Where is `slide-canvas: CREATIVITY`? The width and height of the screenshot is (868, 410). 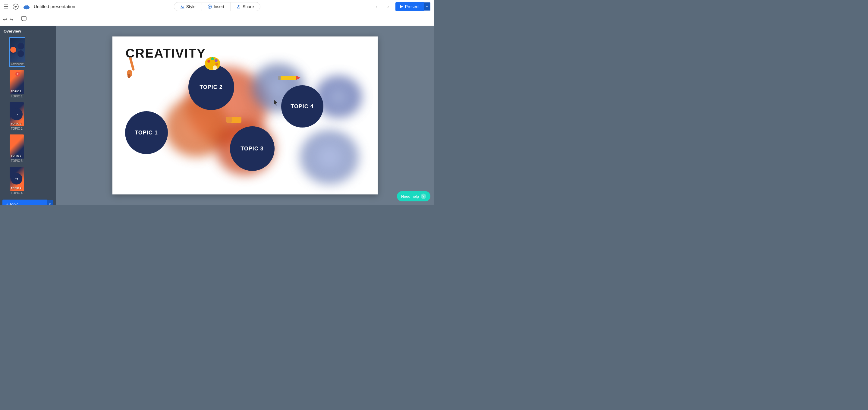 slide-canvas: CREATIVITY is located at coordinates (245, 115).